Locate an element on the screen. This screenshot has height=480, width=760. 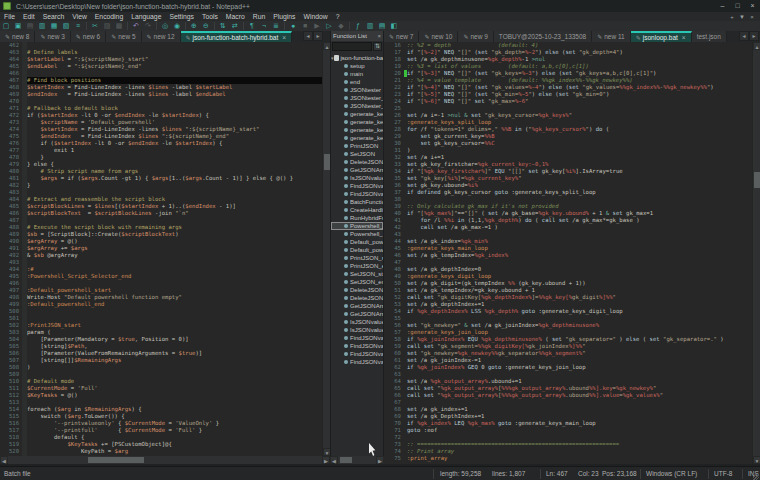
word-wrap-icon: ¶ is located at coordinates (252, 26).